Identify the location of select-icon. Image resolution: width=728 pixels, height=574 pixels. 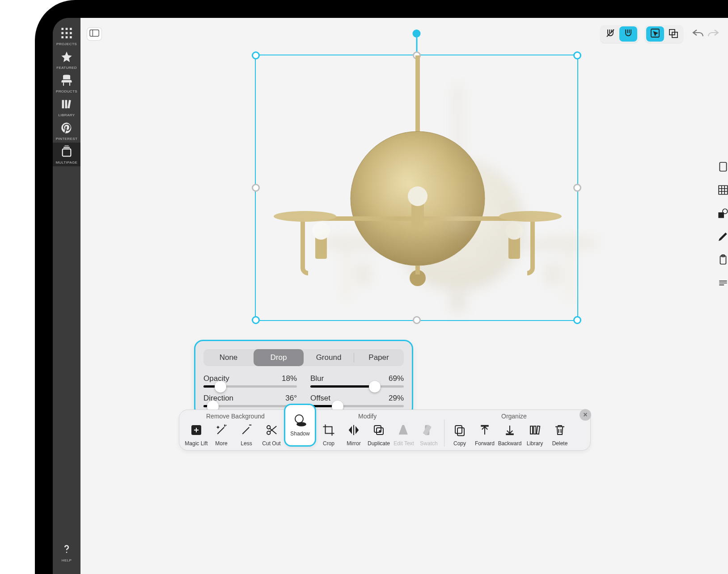
(655, 34).